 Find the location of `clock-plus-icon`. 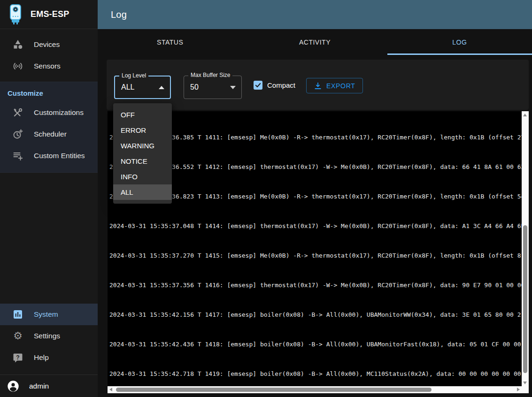

clock-plus-icon is located at coordinates (18, 134).